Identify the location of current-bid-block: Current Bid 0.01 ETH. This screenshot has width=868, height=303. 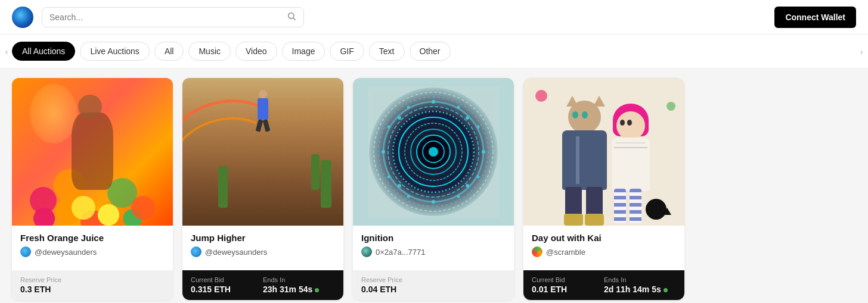
(568, 285).